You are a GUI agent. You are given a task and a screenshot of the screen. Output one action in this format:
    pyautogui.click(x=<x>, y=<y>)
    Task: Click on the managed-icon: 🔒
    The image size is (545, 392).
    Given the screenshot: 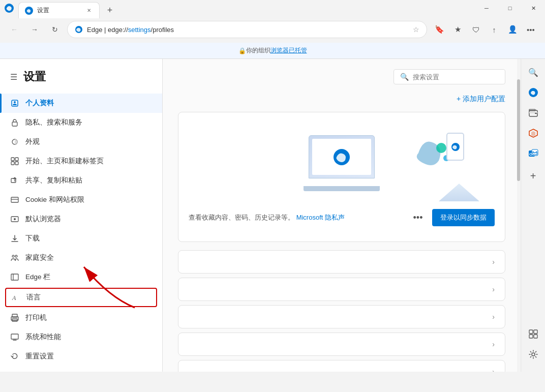 What is the action you would take?
    pyautogui.click(x=242, y=51)
    